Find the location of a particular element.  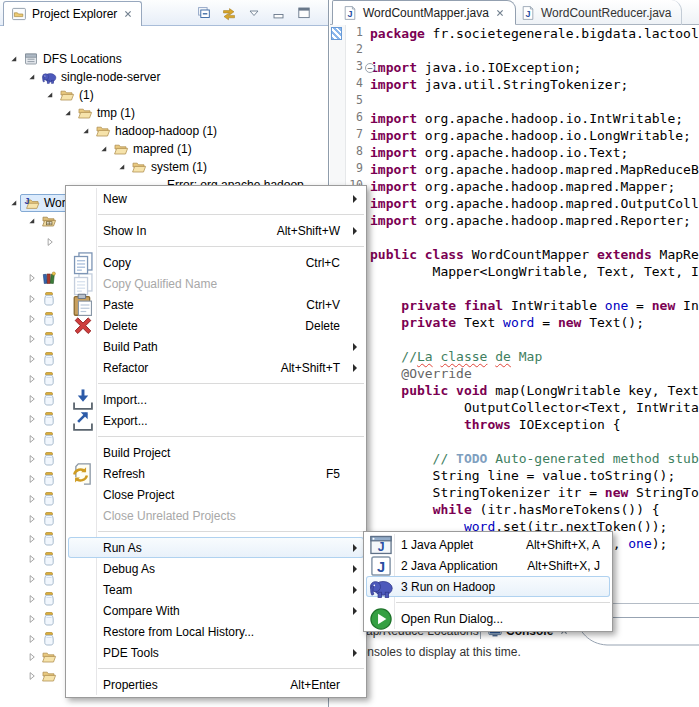

maximize-icon is located at coordinates (304, 13).